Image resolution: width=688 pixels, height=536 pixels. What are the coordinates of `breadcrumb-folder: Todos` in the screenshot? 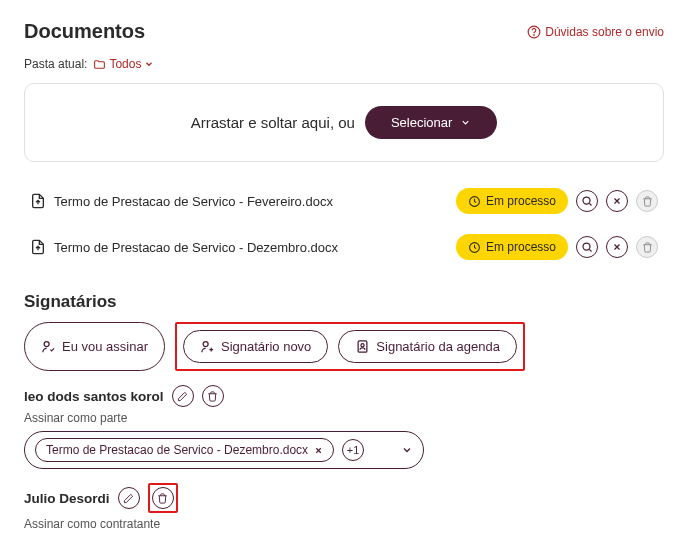 It's located at (124, 64).